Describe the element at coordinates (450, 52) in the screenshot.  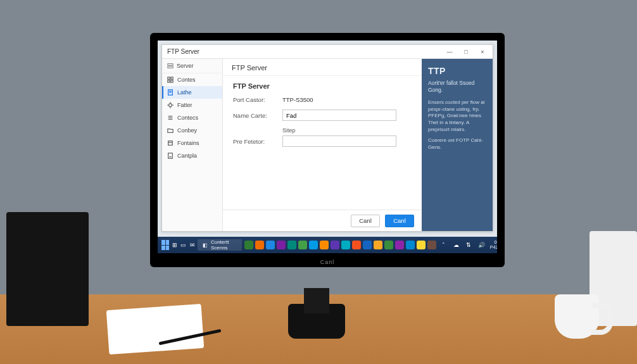
I see `minimize-button: —` at that location.